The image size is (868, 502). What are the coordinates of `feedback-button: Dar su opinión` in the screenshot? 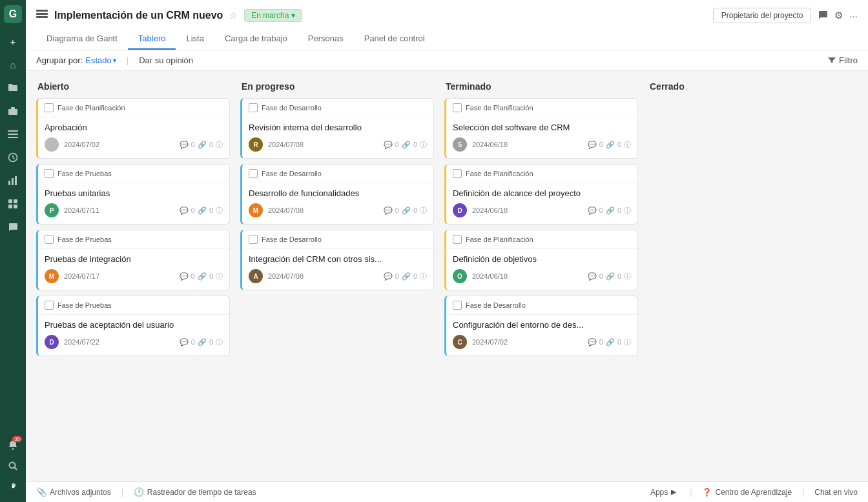 It's located at (166, 61).